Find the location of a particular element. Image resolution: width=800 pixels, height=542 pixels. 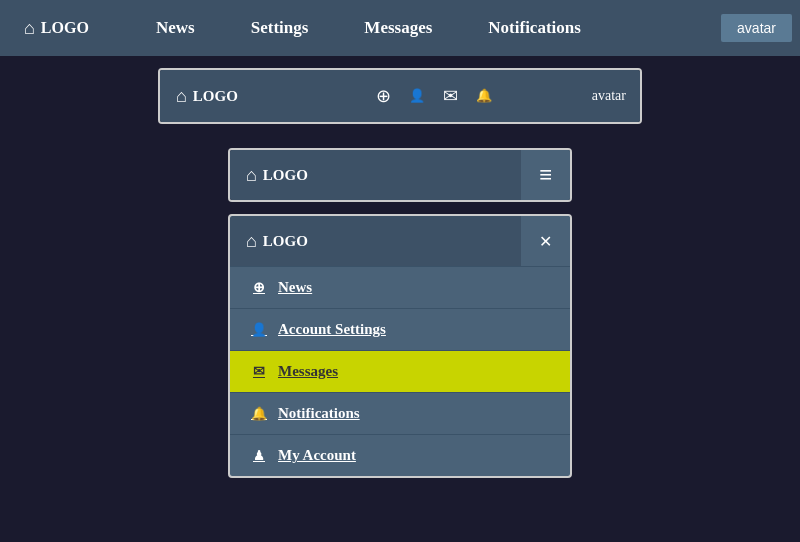

logo-text-4: LOGO is located at coordinates (286, 242).